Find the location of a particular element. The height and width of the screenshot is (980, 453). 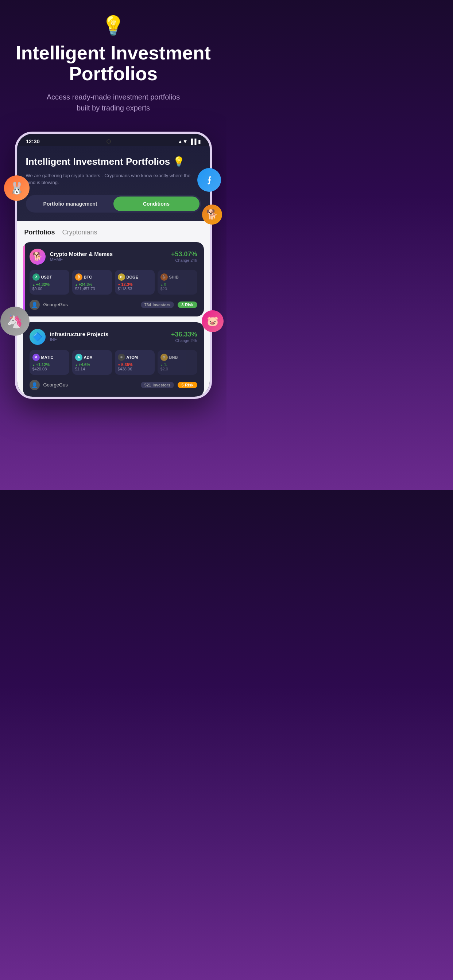

portfolio-ticker-infra: INF is located at coordinates (79, 340).